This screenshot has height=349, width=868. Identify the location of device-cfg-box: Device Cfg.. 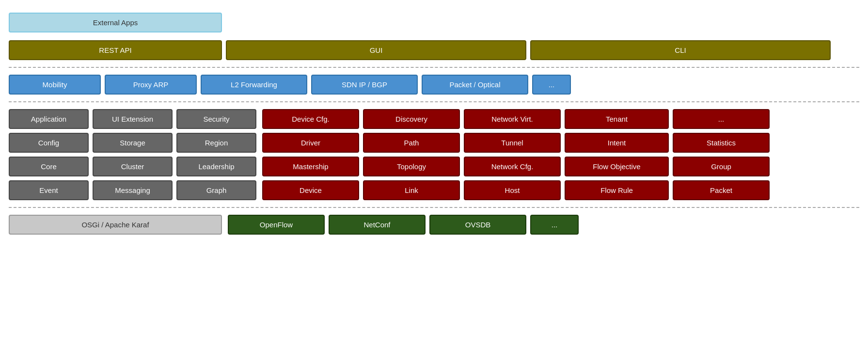
(311, 119).